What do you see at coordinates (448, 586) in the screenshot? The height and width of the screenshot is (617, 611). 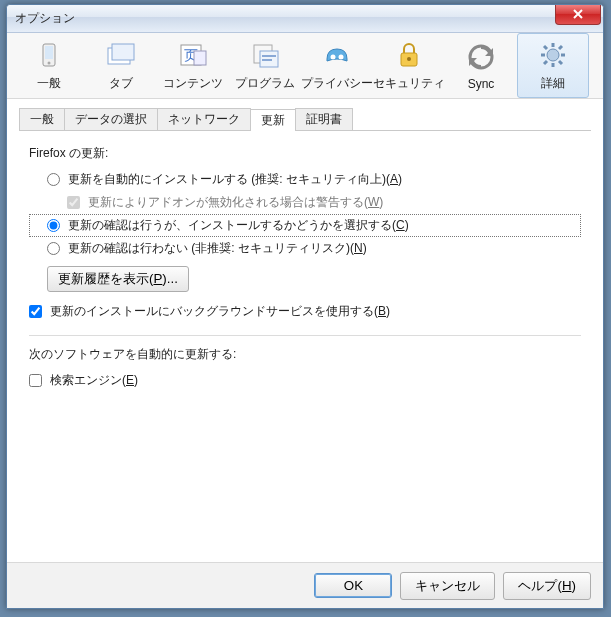 I see `cancel-button: キャンセル` at bounding box center [448, 586].